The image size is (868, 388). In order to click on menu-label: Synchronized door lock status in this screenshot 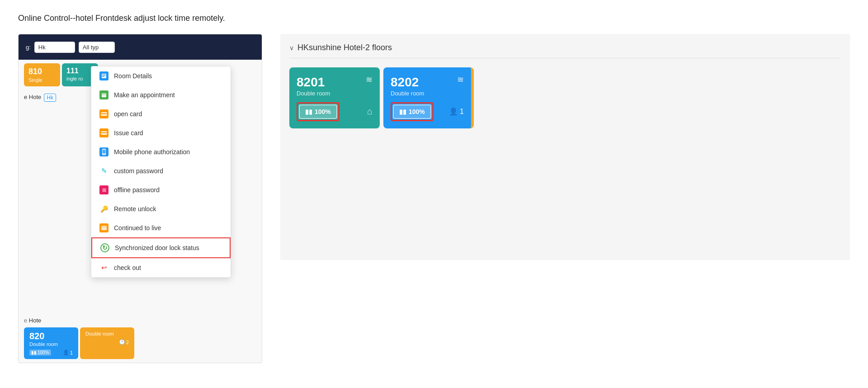, I will do `click(157, 248)`.